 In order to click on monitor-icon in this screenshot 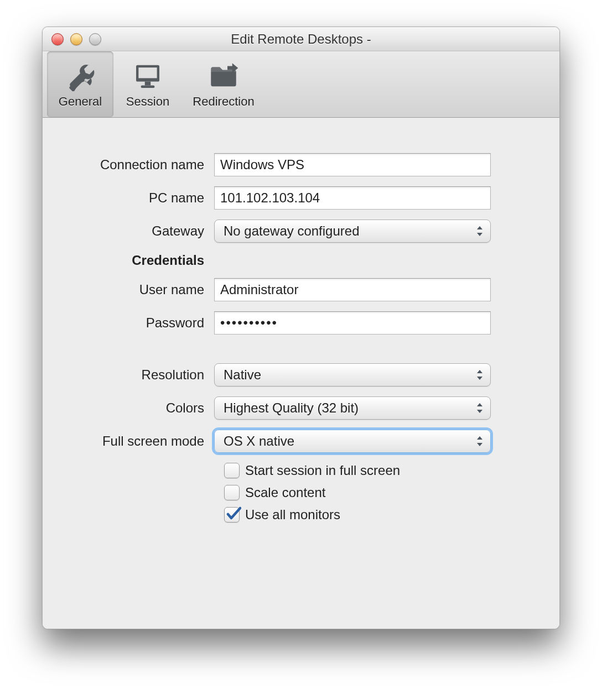, I will do `click(148, 76)`.